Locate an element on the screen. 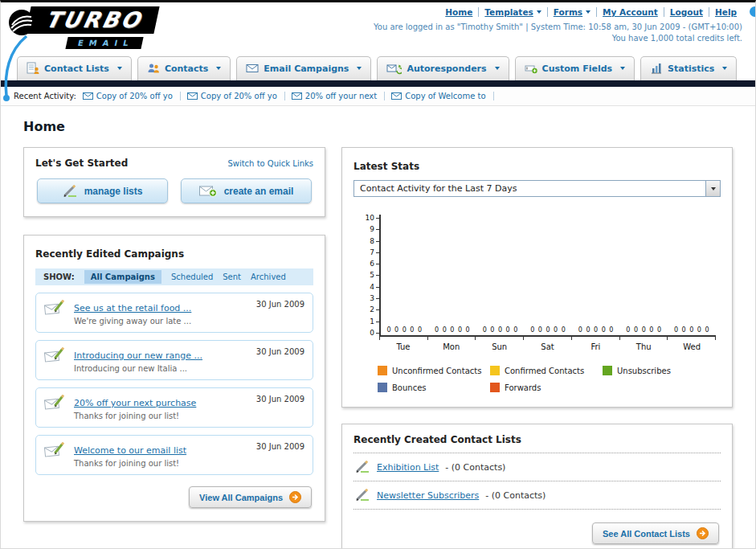 This screenshot has height=549, width=756. nav-tab-custom-fields: Custom Fields is located at coordinates (575, 68).